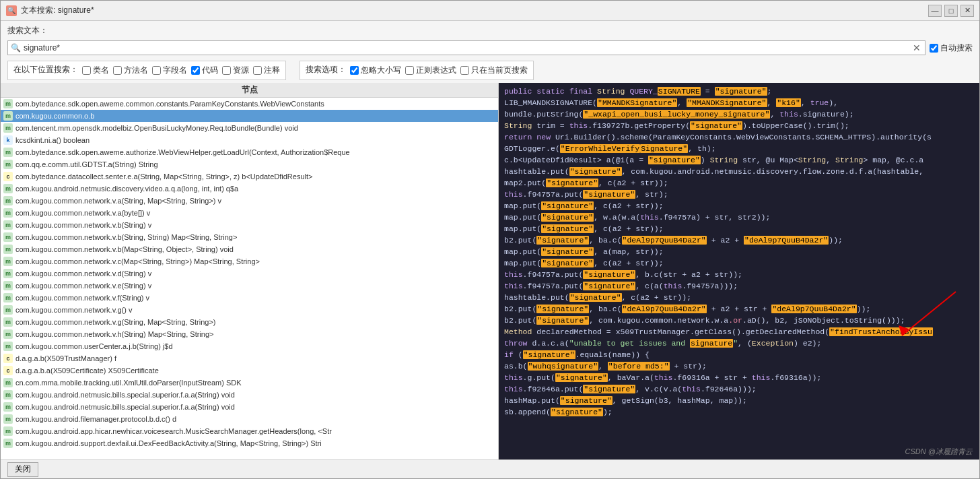 This screenshot has width=980, height=479. Describe the element at coordinates (494, 70) in the screenshot. I see `cb-currentpage-label: 只在当前页搜索` at that location.